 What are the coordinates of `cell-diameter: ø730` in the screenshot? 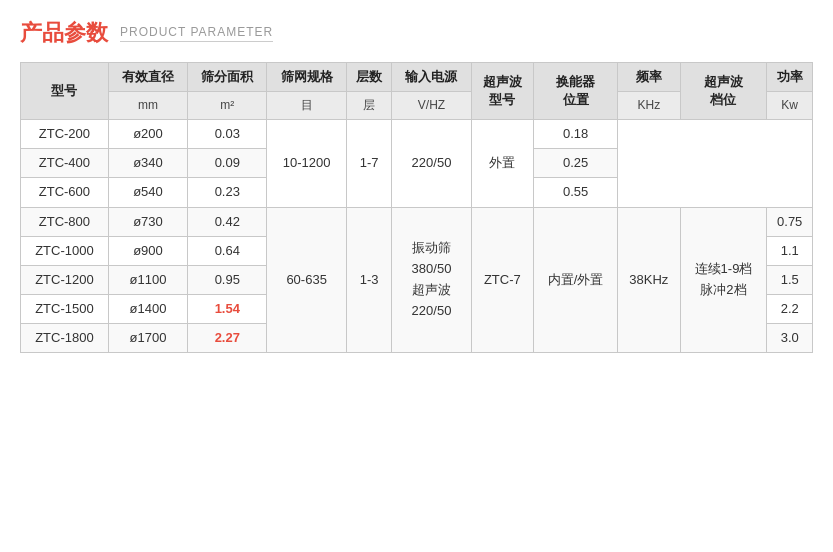 It's located at (148, 222).